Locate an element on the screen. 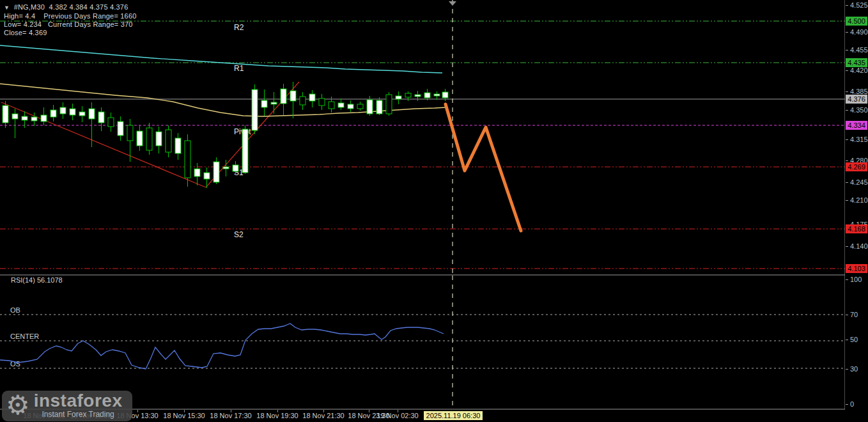 Image resolution: width=868 pixels, height=422 pixels. ma-line-cyan is located at coordinates (221, 59).